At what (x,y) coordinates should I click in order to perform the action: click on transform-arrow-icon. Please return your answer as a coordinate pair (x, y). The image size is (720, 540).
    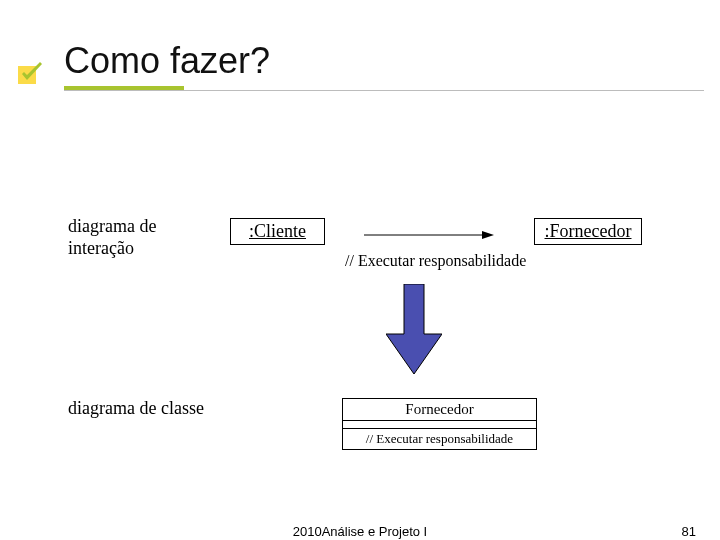
    Looking at the image, I should click on (414, 329).